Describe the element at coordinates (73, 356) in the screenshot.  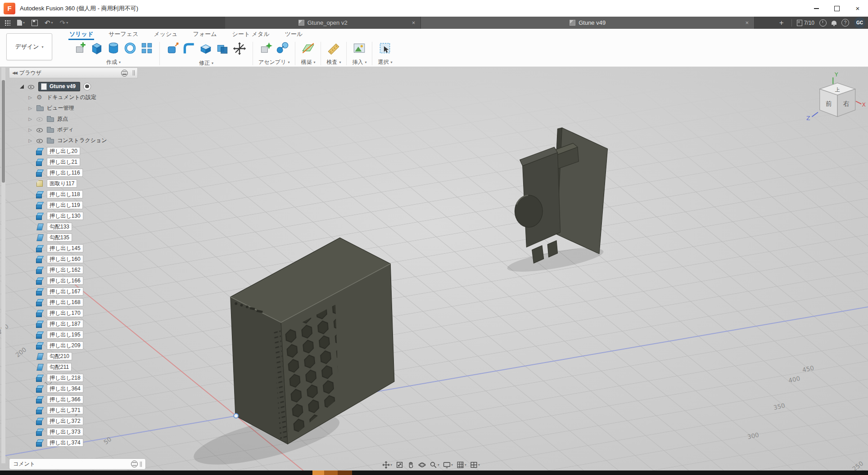
I see `browser-tree-item: 勾配210` at that location.